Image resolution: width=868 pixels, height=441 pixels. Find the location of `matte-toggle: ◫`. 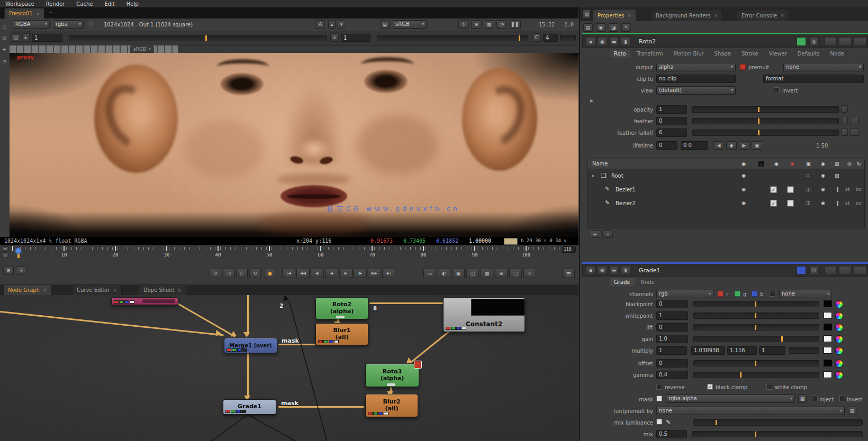

matte-toggle: ◫ is located at coordinates (809, 189).